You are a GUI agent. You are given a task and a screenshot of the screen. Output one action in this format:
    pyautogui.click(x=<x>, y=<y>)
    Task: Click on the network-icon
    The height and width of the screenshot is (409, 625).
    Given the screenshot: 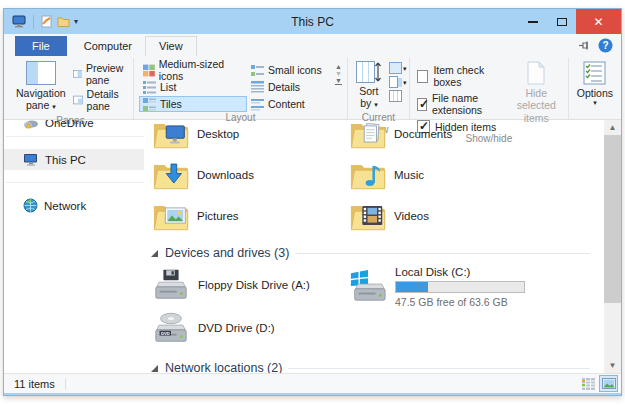 What is the action you would take?
    pyautogui.click(x=30, y=206)
    